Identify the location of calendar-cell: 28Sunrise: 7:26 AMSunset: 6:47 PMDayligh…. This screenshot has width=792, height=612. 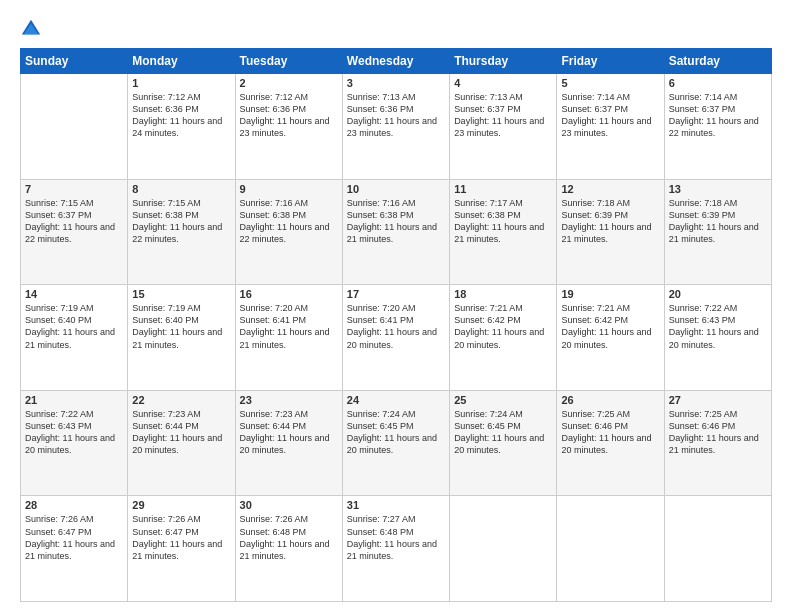
(74, 549).